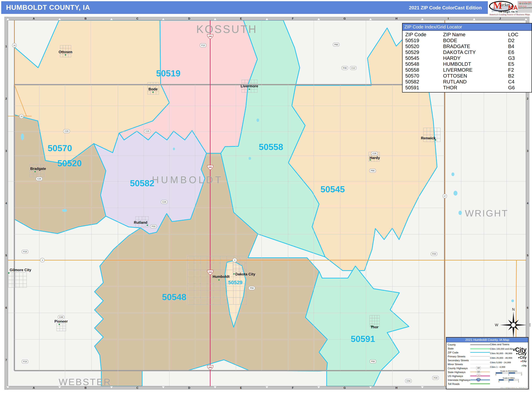 This screenshot has width=532, height=393. What do you see at coordinates (6, 255) in the screenshot?
I see `ruler-number-left: 5` at bounding box center [6, 255].